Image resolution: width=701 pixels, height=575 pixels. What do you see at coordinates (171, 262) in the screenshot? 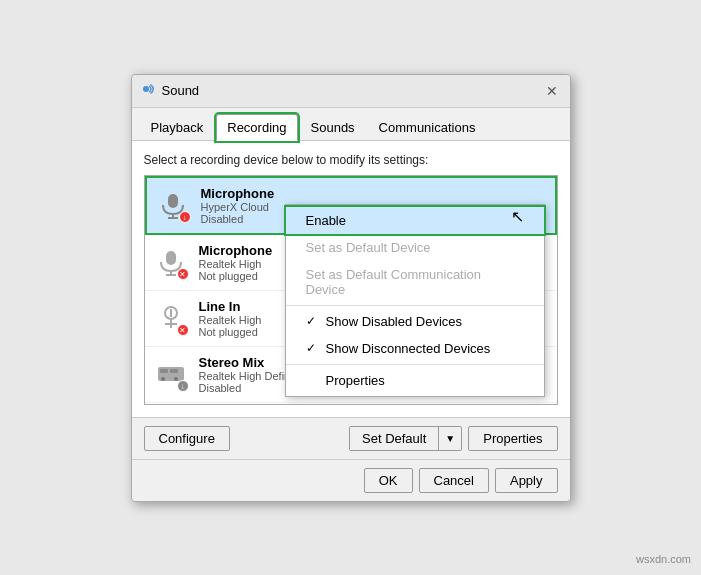
I see `device-icon-realtek-mic: ✕` at bounding box center [171, 262].